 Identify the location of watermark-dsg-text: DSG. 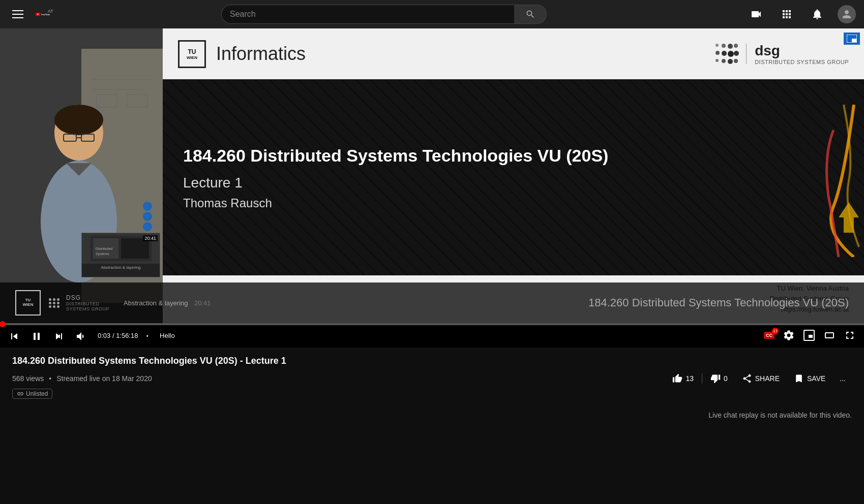
(87, 298).